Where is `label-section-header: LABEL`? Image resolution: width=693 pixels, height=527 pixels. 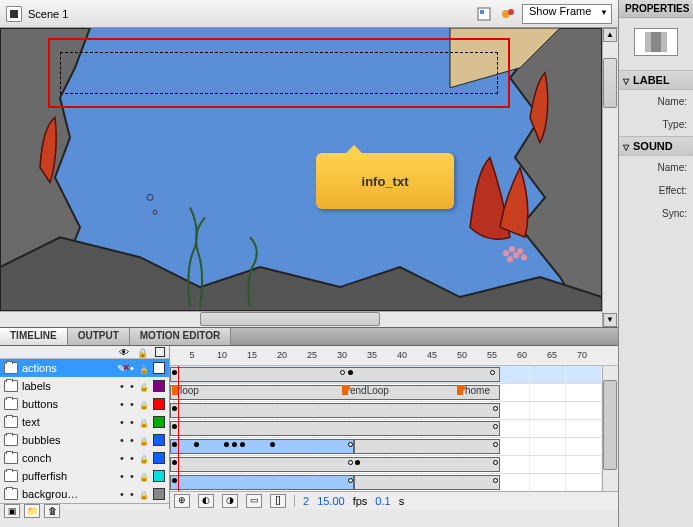
label-section-header: LABEL is located at coordinates (656, 80).